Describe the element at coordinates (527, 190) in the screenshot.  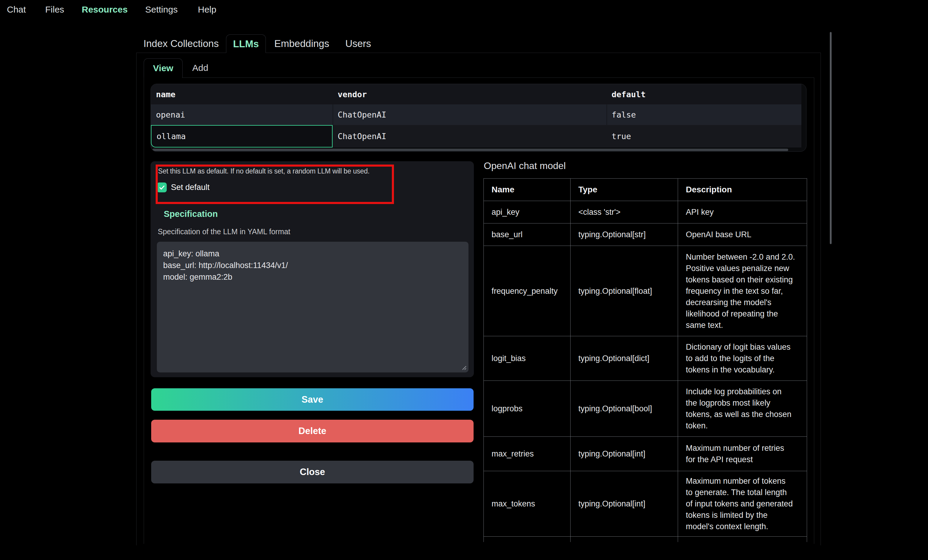
I see `params-header-name: Name` at that location.